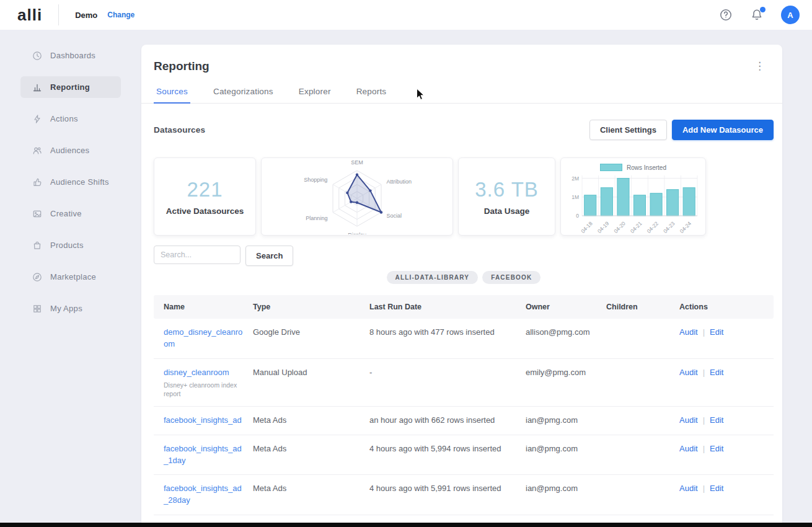  What do you see at coordinates (71, 87) in the screenshot?
I see `sidebar-item-reporting: Reporting` at bounding box center [71, 87].